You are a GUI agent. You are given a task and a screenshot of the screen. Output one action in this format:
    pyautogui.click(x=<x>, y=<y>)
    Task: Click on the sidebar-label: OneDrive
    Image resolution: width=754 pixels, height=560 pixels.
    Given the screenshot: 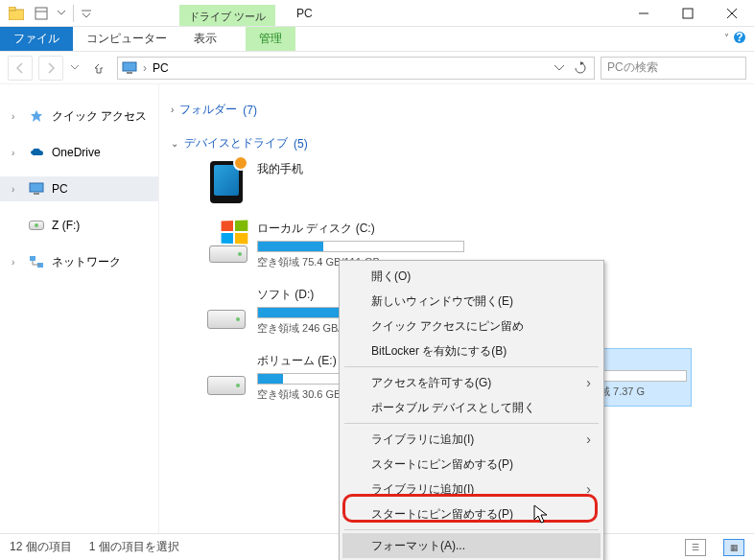 What is the action you would take?
    pyautogui.click(x=77, y=152)
    